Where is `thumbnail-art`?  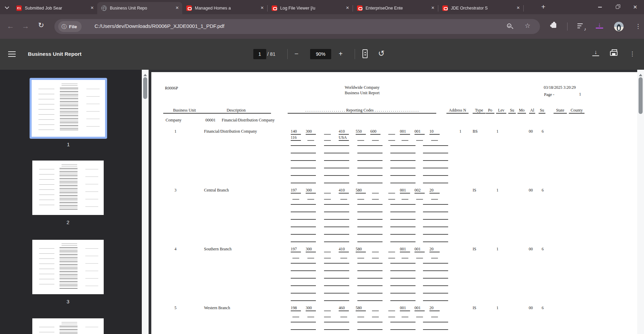 thumbnail-art is located at coordinates (92, 331).